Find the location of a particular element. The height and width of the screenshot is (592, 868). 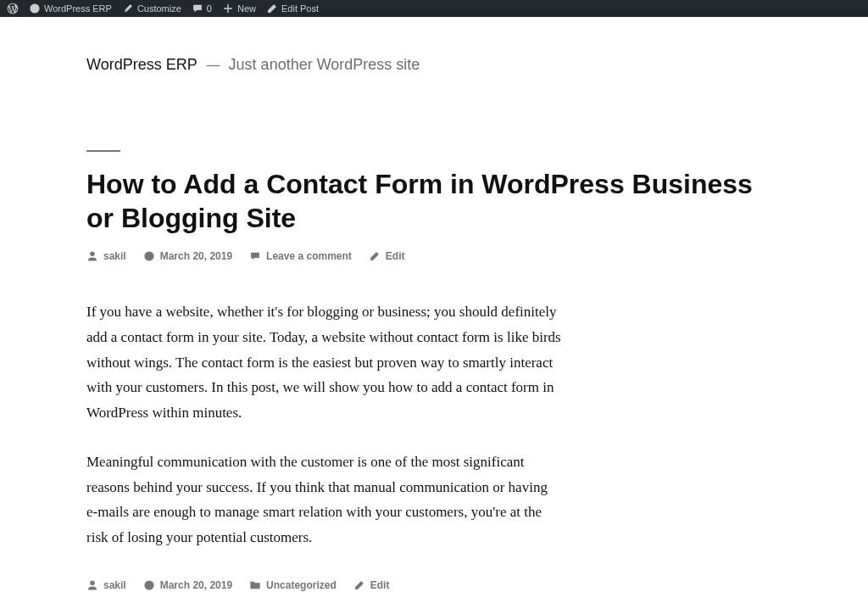

new-label: New is located at coordinates (247, 8).